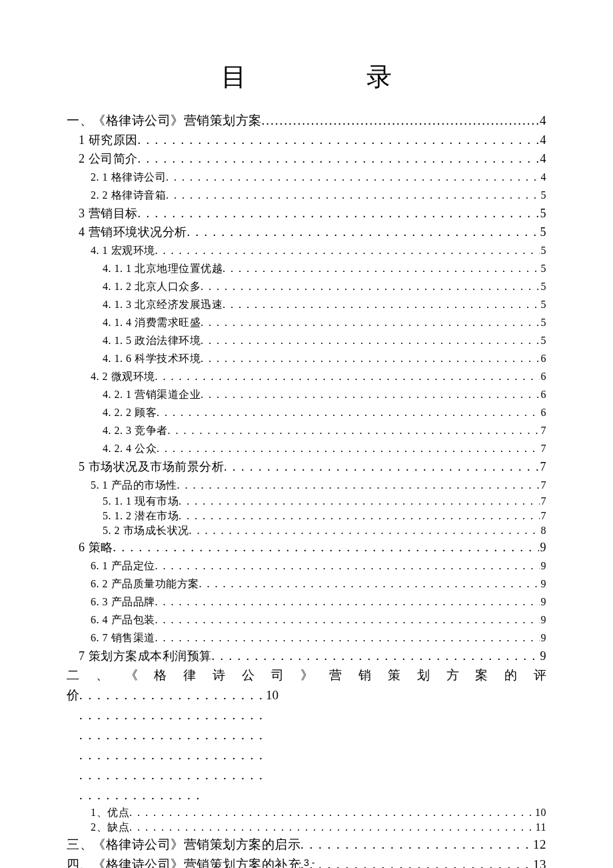 Image resolution: width=613 pixels, height=868 pixels. What do you see at coordinates (129, 412) in the screenshot?
I see `toc-entry-label: 4. 2. 2 顾客` at bounding box center [129, 412].